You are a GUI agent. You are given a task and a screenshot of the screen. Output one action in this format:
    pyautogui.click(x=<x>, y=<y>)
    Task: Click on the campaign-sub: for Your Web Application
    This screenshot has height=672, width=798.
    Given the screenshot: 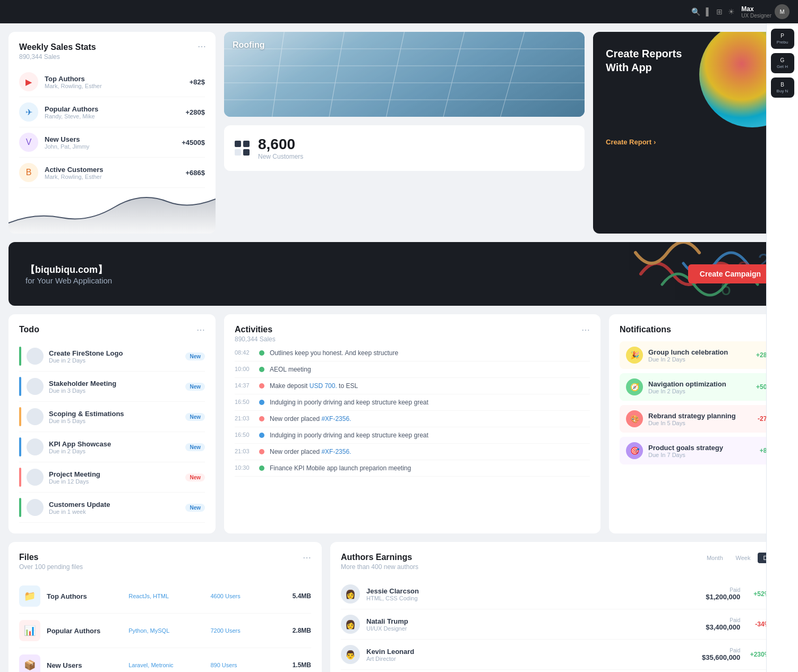 What is the action you would take?
    pyautogui.click(x=69, y=280)
    